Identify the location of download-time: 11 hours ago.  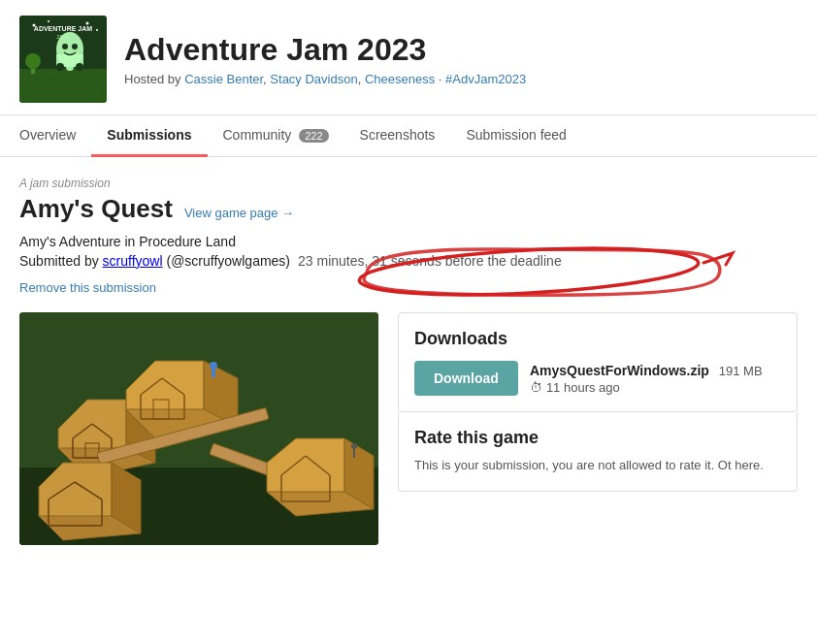
(583, 388).